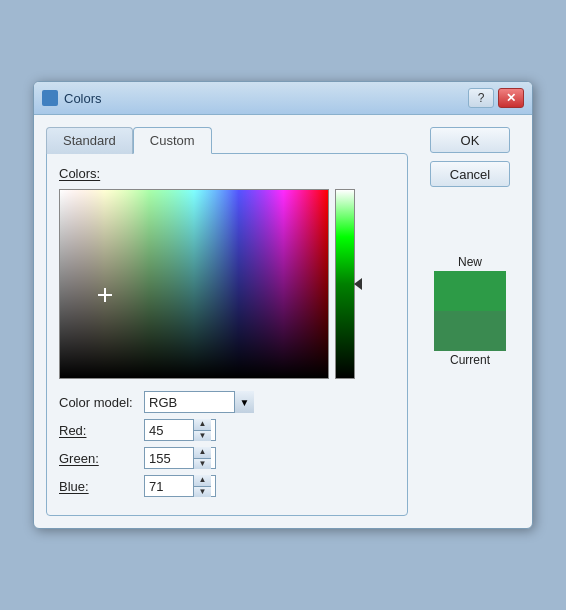 Image resolution: width=566 pixels, height=610 pixels. Describe the element at coordinates (180, 458) in the screenshot. I see `green-spinbox: ▲ ▼` at that location.